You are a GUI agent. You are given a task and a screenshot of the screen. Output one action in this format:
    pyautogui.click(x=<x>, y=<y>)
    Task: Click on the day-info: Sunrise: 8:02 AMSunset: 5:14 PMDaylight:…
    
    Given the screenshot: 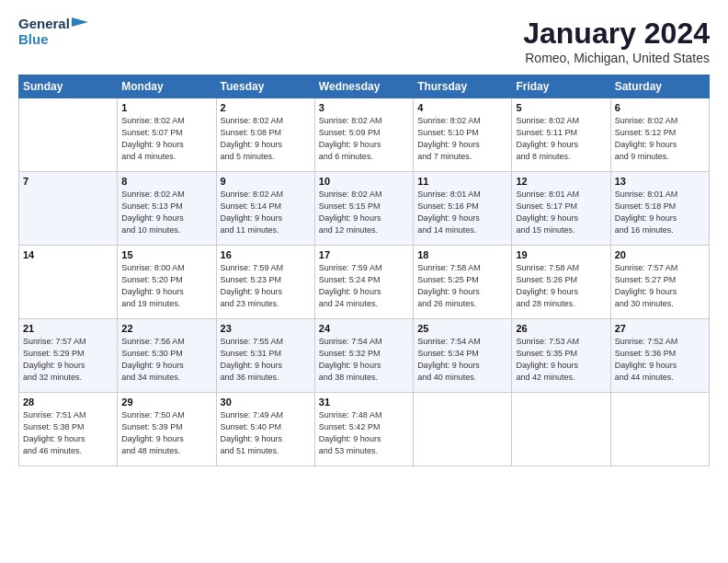 What is the action you would take?
    pyautogui.click(x=266, y=213)
    